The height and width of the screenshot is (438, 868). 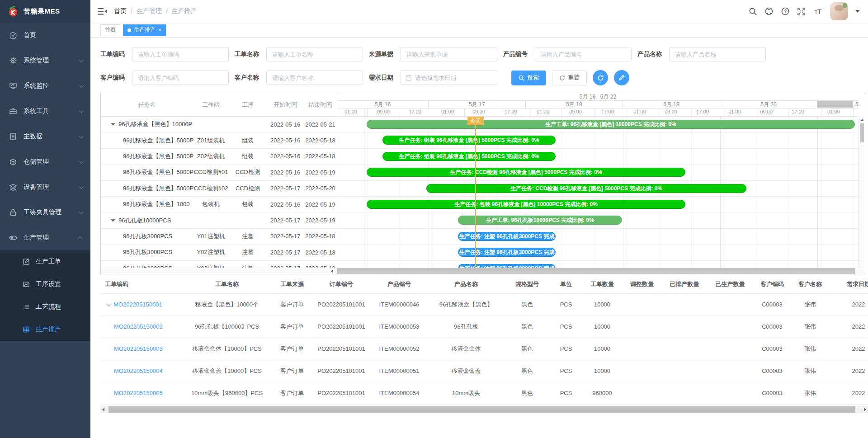 What do you see at coordinates (785, 11) in the screenshot?
I see `help-icon: ?` at bounding box center [785, 11].